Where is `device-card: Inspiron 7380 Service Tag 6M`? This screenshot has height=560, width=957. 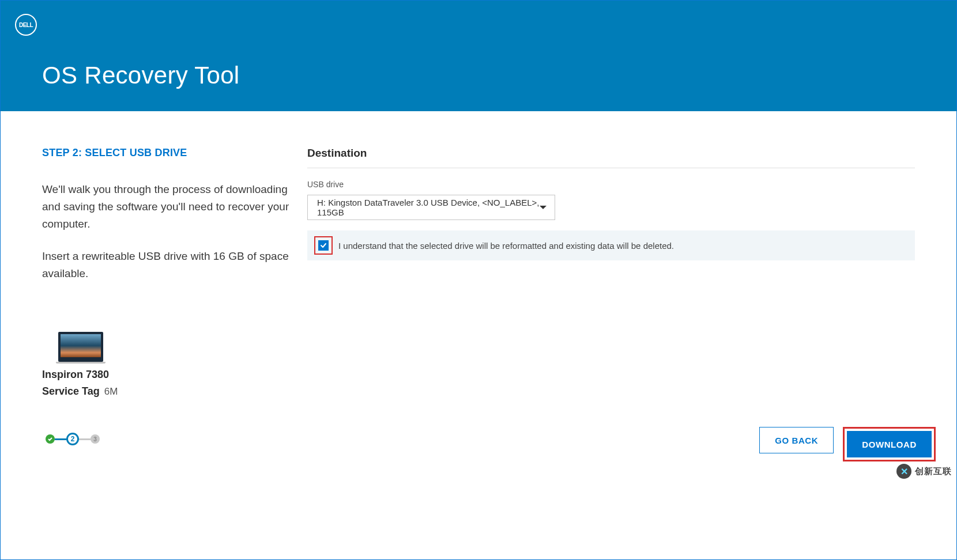
device-card: Inspiron 7380 Service Tag 6M is located at coordinates (166, 365).